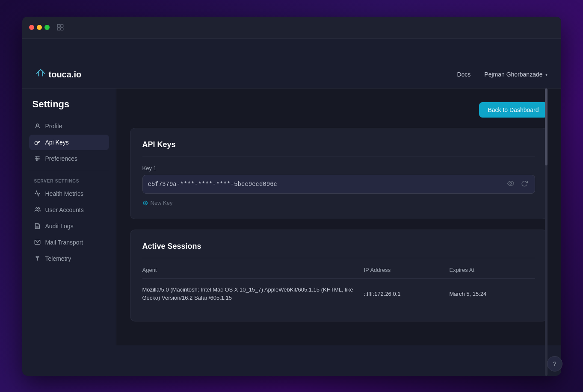 Image resolution: width=583 pixels, height=392 pixels. I want to click on sidebar-item-api-keys-label: Api Keys, so click(57, 142).